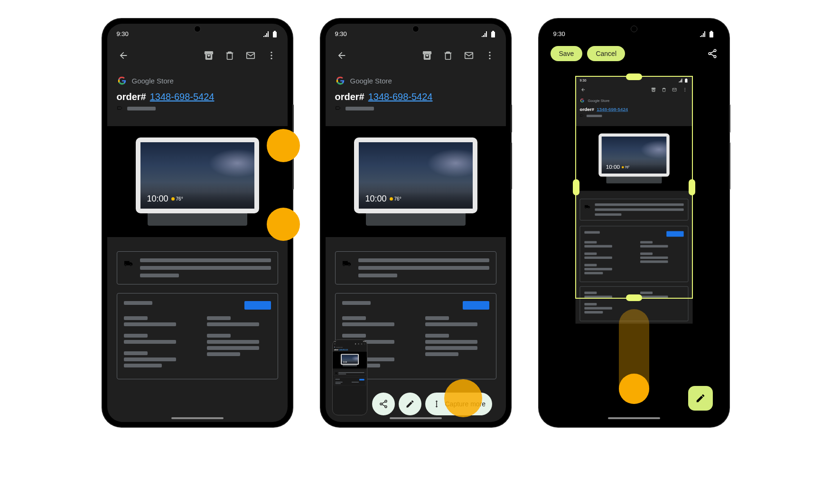  What do you see at coordinates (197, 175) in the screenshot?
I see `nest-hub-screen: 10:00 76°` at bounding box center [197, 175].